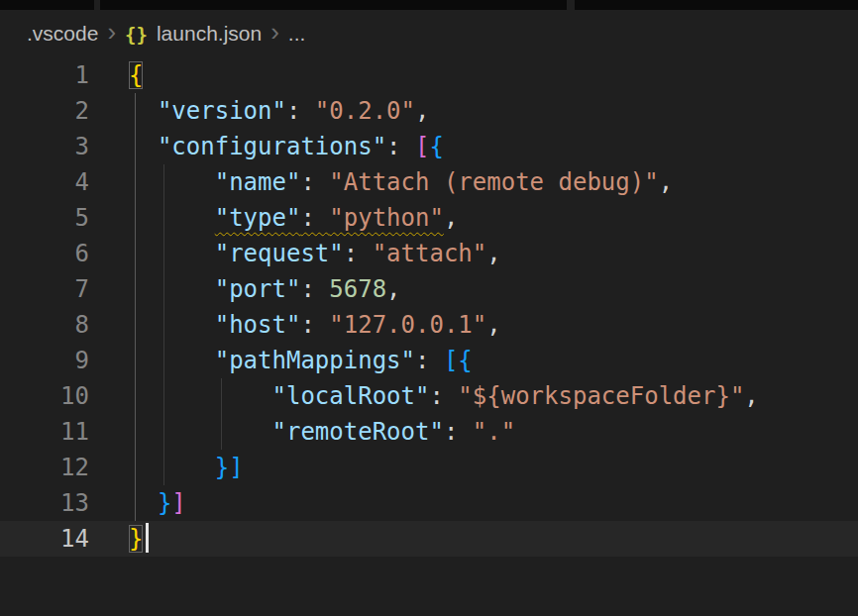  I want to click on matched-bracket: {, so click(136, 75).